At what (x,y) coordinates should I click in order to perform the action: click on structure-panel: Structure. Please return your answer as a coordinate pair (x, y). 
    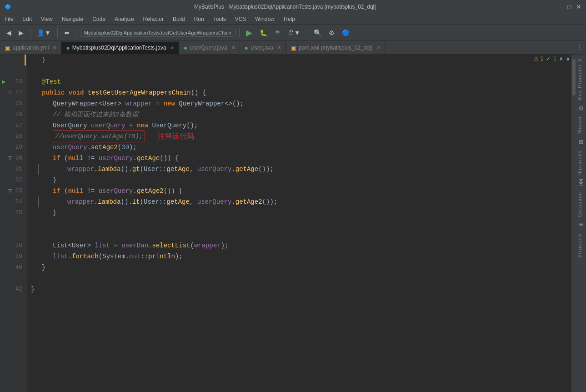
    Looking at the image, I should click on (581, 246).